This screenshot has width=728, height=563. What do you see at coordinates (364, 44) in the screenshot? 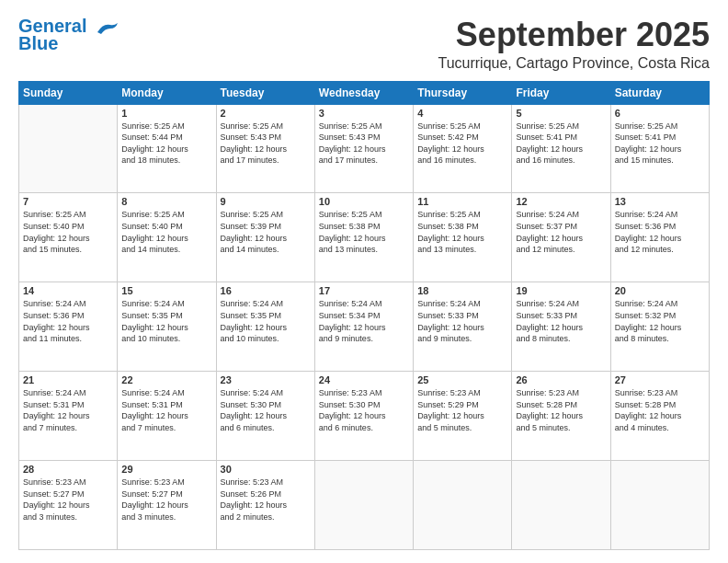
I see `header: General Blue September 2025 Tucurrique, …` at bounding box center [364, 44].